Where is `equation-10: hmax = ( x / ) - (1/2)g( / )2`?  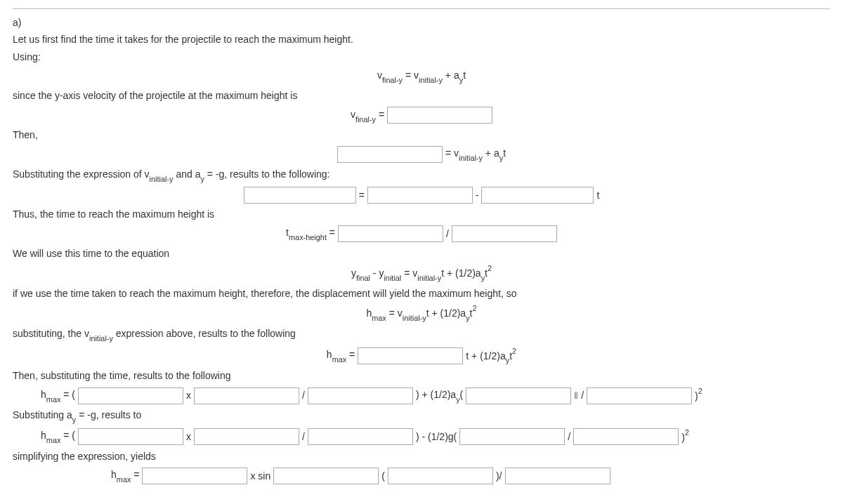 equation-10: hmax = ( x / ) - (1/2)g( / )2 is located at coordinates (422, 437).